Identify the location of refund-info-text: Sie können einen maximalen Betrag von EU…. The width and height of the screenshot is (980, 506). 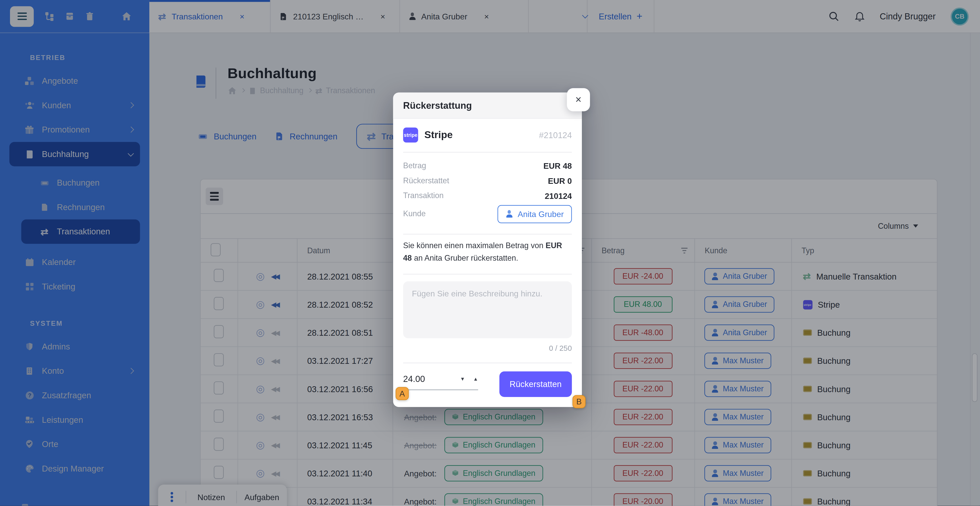
(488, 252).